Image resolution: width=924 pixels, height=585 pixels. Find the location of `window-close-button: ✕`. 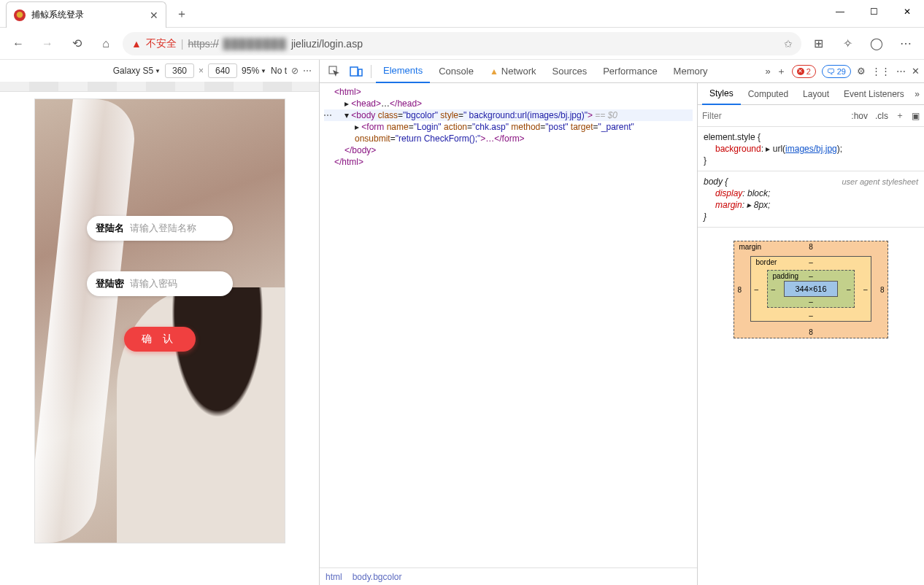

window-close-button: ✕ is located at coordinates (907, 12).